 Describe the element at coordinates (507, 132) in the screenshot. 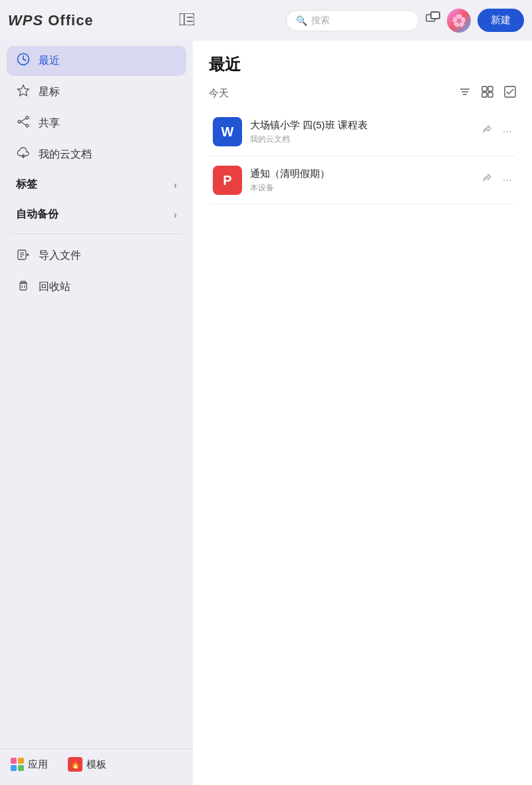

I see `more-options-icon-1: ···` at that location.